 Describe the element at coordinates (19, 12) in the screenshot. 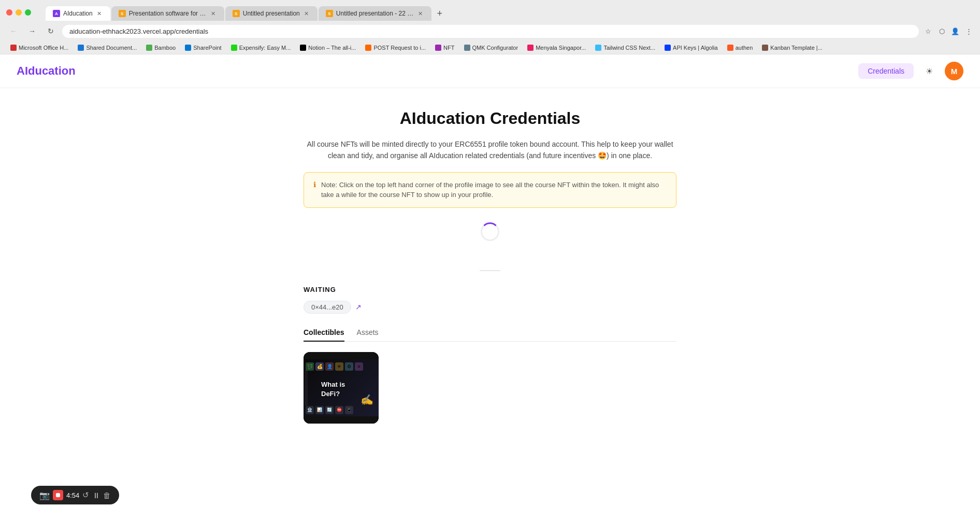

I see `traffic-lights` at that location.